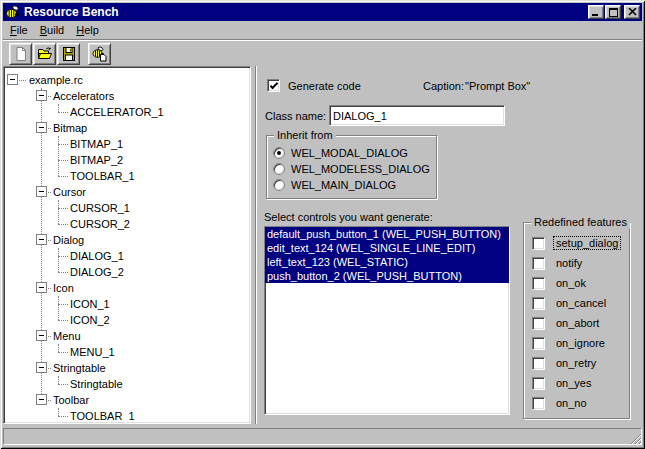 This screenshot has height=449, width=645. What do you see at coordinates (127, 80) in the screenshot?
I see `tree-root-example-rc: example.rc` at bounding box center [127, 80].